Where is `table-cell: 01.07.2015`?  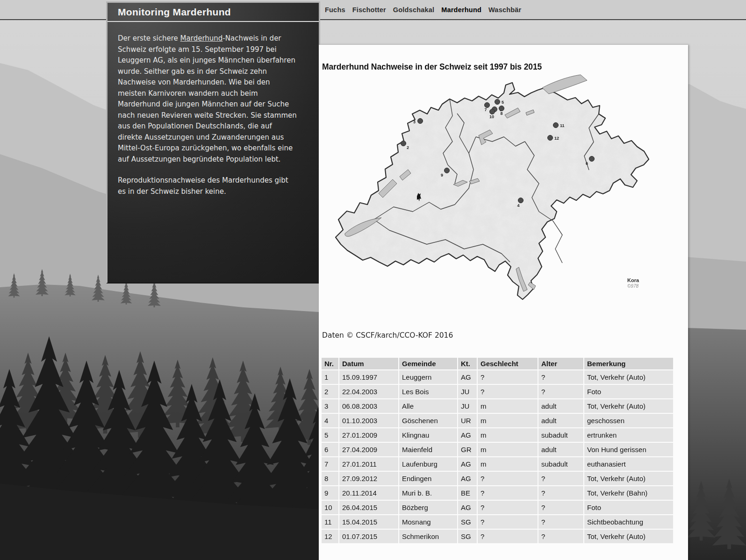 table-cell: 01.07.2015 is located at coordinates (369, 536).